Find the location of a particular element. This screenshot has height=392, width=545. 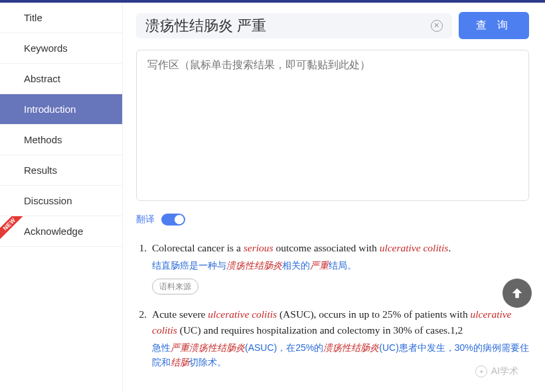

sidebar-item-label: Keywords is located at coordinates (46, 48).